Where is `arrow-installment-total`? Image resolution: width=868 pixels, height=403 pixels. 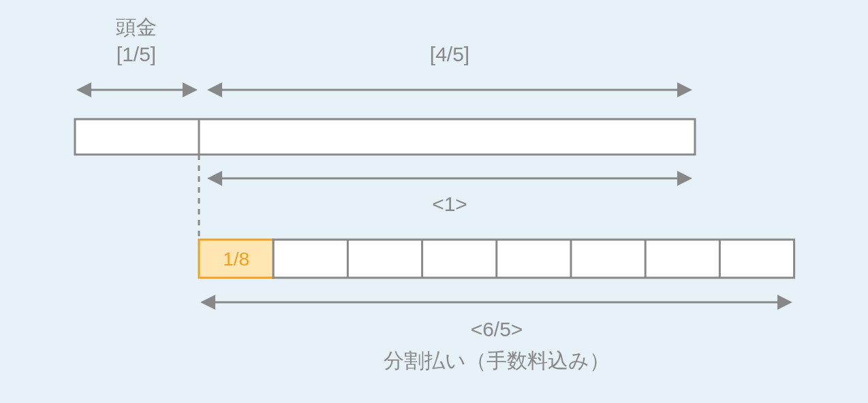
arrow-installment-total is located at coordinates (496, 302).